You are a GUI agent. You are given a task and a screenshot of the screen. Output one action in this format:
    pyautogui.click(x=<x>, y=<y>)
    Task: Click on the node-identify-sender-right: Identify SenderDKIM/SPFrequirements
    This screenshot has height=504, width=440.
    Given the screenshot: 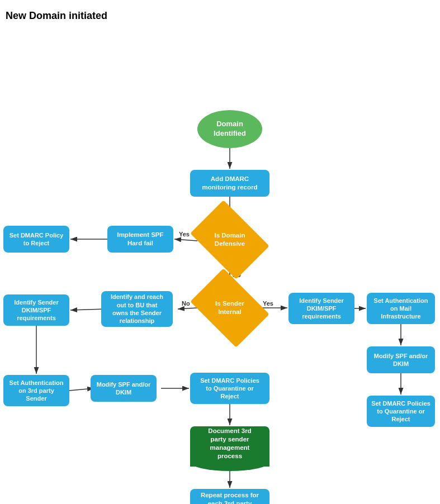 What is the action you would take?
    pyautogui.click(x=321, y=308)
    